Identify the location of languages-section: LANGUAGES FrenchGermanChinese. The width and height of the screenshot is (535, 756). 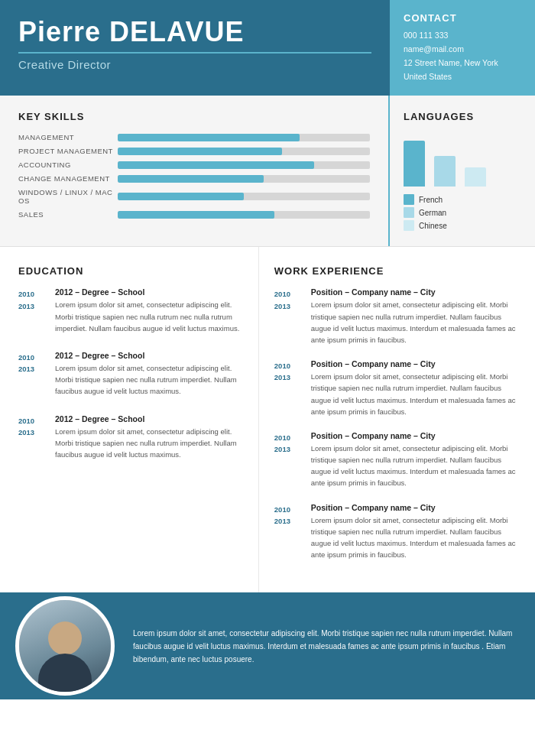
(462, 171).